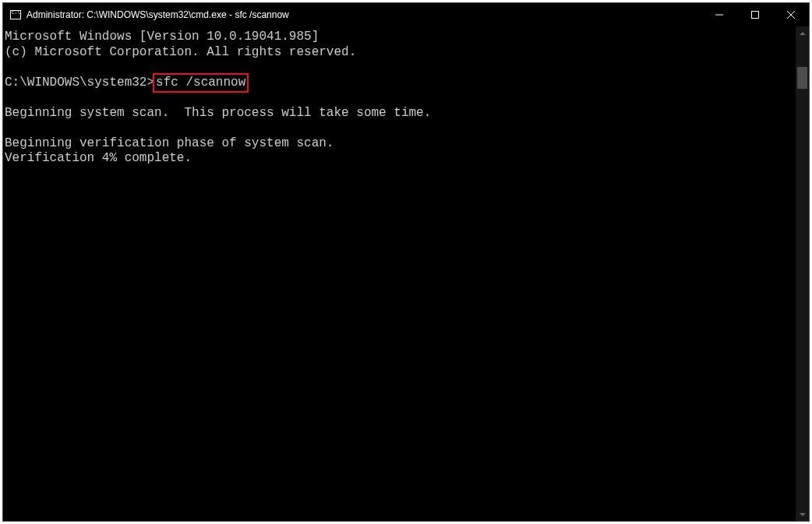 Image resolution: width=812 pixels, height=524 pixels. Describe the element at coordinates (157, 15) in the screenshot. I see `window-title: Administrator: C:\WINDOWS\system32\cmd.e…` at that location.